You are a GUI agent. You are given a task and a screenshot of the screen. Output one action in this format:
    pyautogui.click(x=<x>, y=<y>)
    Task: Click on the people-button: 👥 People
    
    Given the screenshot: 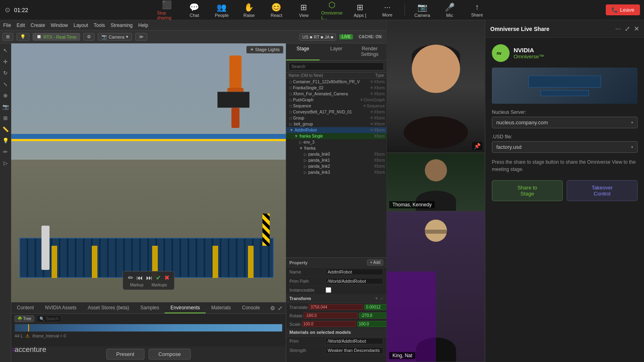 What is the action you would take?
    pyautogui.click(x=222, y=10)
    